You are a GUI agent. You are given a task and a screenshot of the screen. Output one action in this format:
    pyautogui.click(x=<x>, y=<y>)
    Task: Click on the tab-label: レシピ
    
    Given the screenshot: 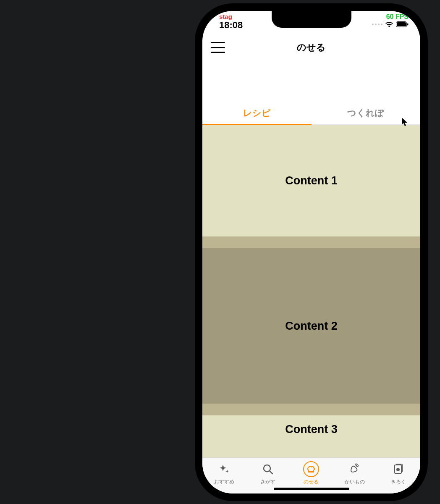 What is the action you would take?
    pyautogui.click(x=257, y=113)
    